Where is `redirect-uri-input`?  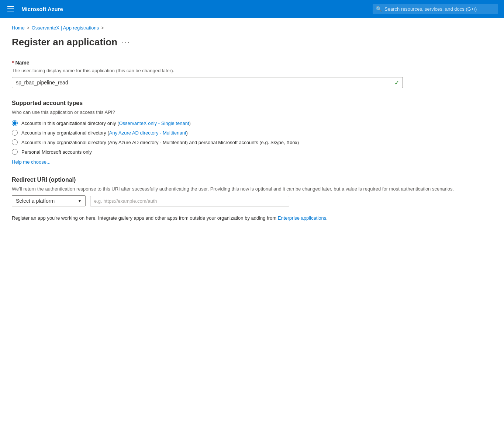
redirect-uri-input is located at coordinates (190, 201).